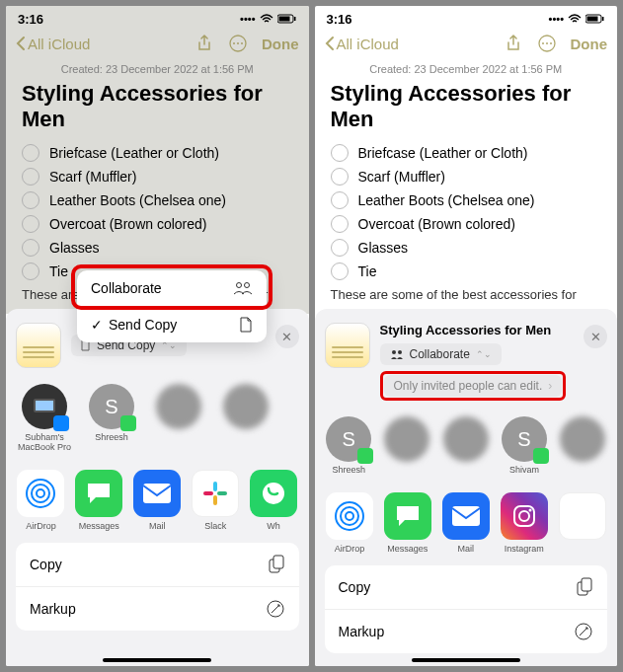  Describe the element at coordinates (474, 386) in the screenshot. I see `permission-pill: Only invited people can edit. ›` at that location.